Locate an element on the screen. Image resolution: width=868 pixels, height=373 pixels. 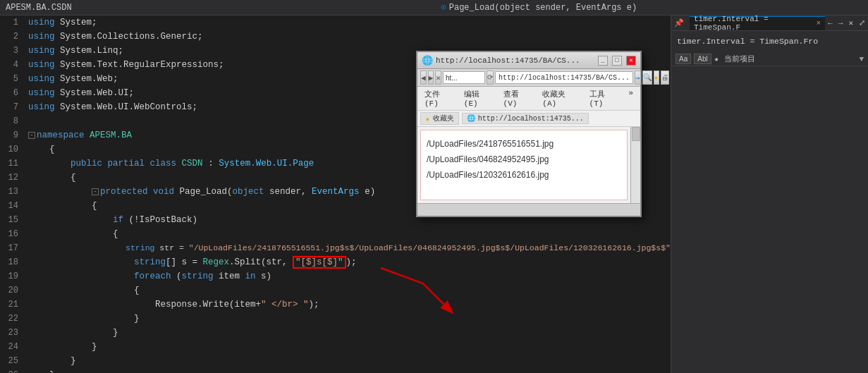
toolbar-abl-btn: Abl is located at coordinates (702, 59).